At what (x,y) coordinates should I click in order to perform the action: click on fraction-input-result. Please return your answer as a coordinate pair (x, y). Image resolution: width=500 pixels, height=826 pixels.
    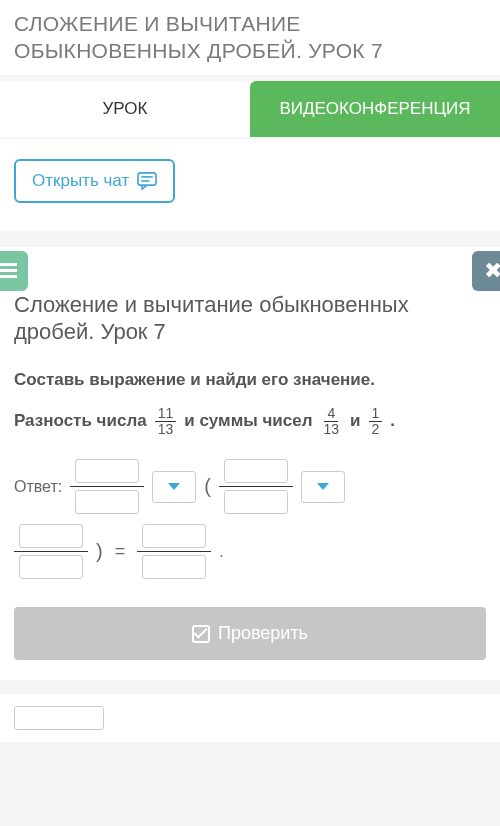
    Looking at the image, I should click on (174, 552).